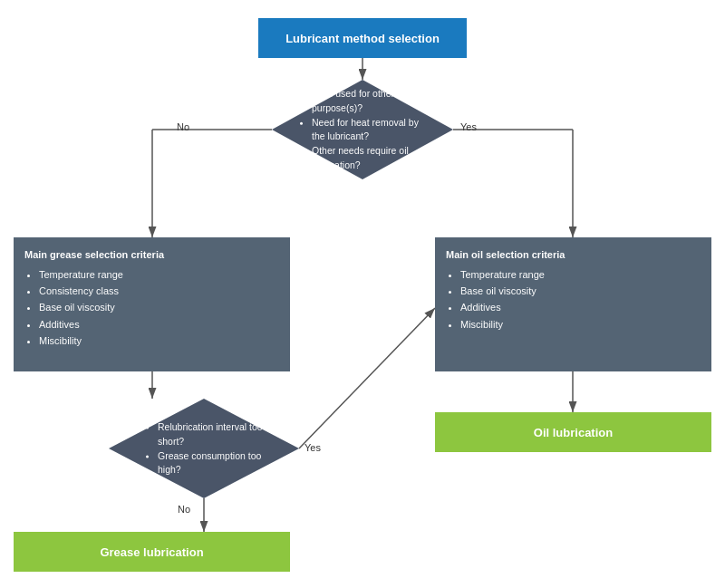 The width and height of the screenshot is (725, 588). Describe the element at coordinates (160, 291) in the screenshot. I see `grease-item-2: Consistency class` at that location.